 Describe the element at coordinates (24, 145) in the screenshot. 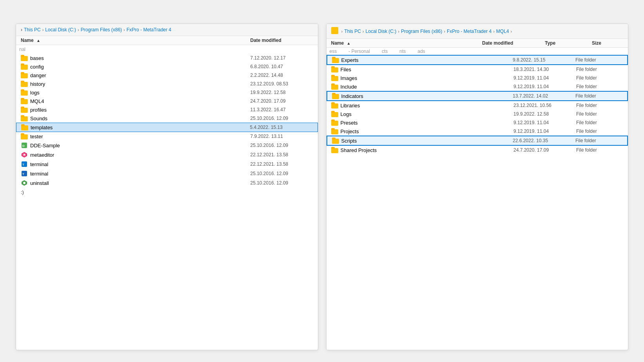

I see `dde-icon: D` at that location.